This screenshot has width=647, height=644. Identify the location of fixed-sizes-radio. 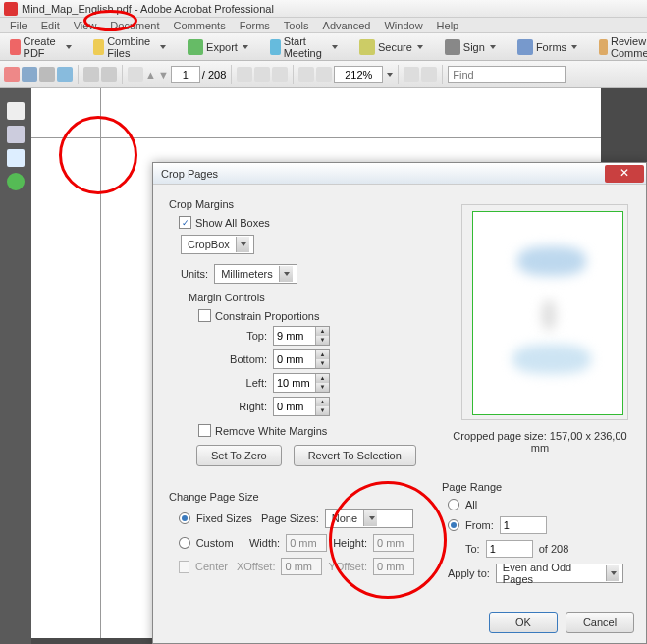
(185, 518).